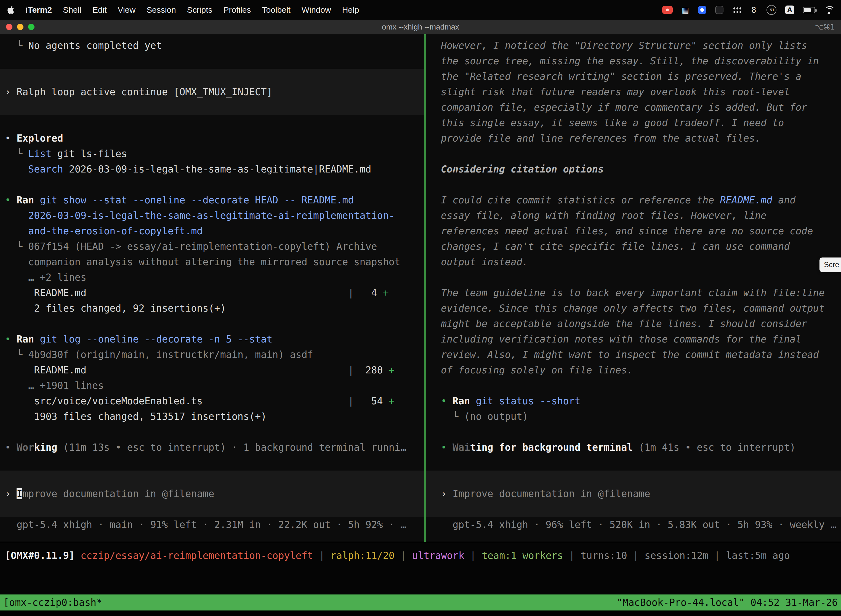 Image resolution: width=841 pixels, height=616 pixels. Describe the element at coordinates (19, 494) in the screenshot. I see `text-segment: I` at that location.